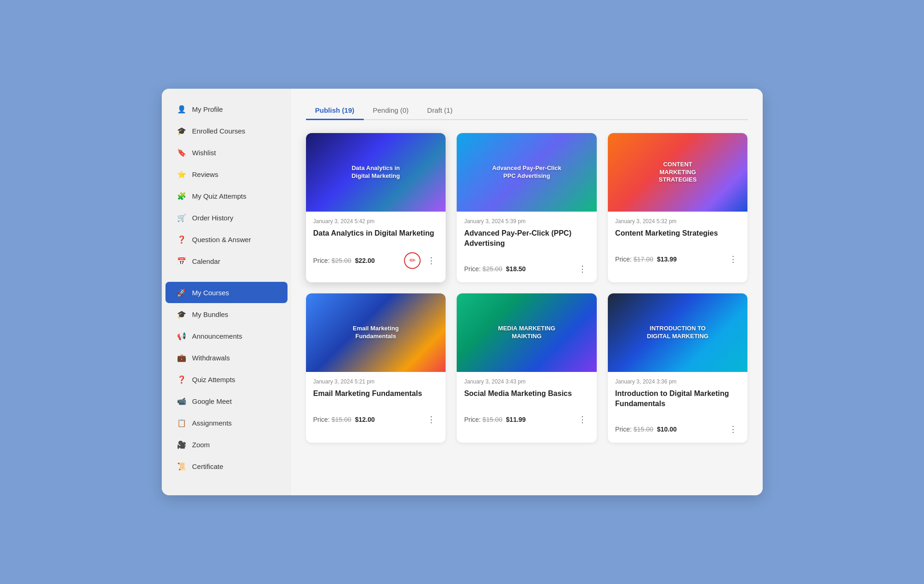  Describe the element at coordinates (376, 221) in the screenshot. I see `course-date-1: January 3, 2024 5:42 pm` at that location.